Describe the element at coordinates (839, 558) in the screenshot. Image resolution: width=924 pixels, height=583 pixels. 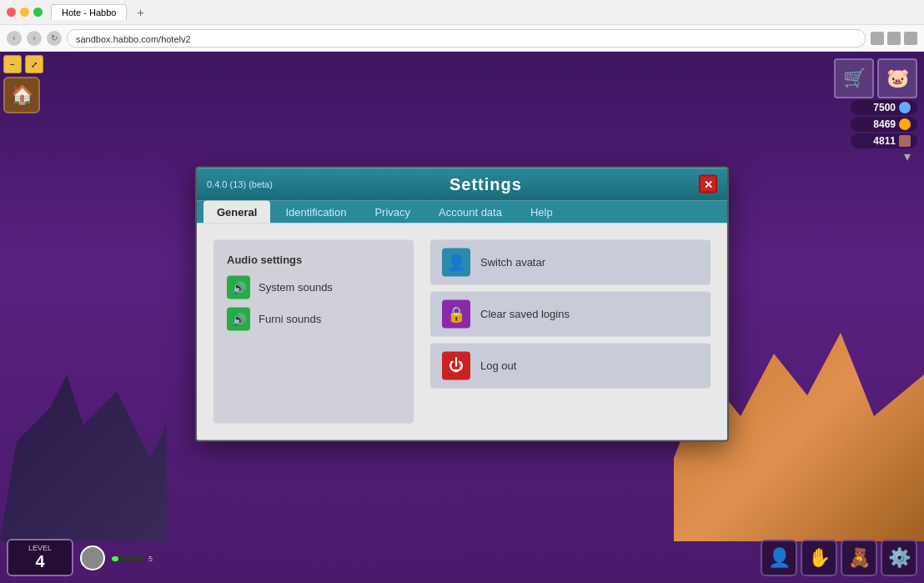
I see `hud-bottom-right: 👤 ✋ 🧸 ⚙️` at that location.